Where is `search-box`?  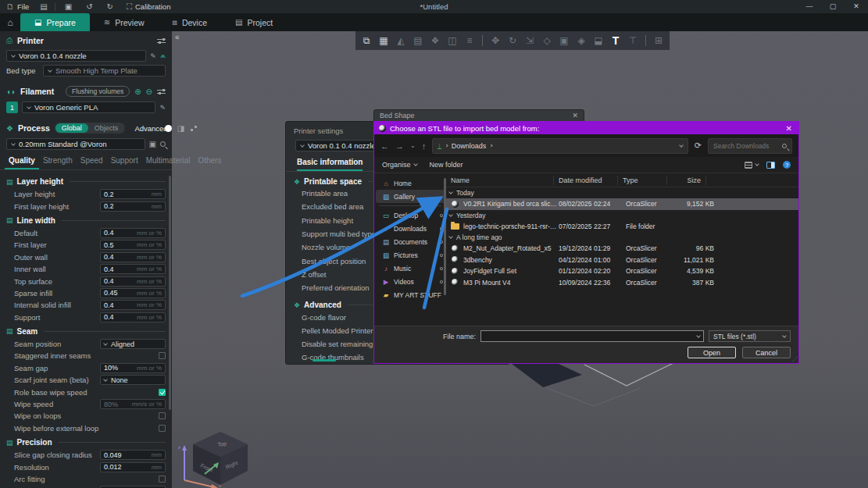
search-box is located at coordinates (750, 146).